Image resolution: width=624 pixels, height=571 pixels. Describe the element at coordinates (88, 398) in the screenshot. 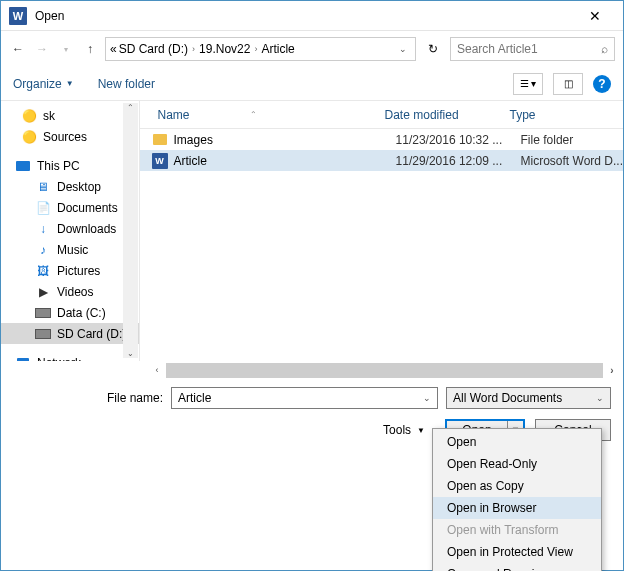

I see `filename-label: File name:` at that location.